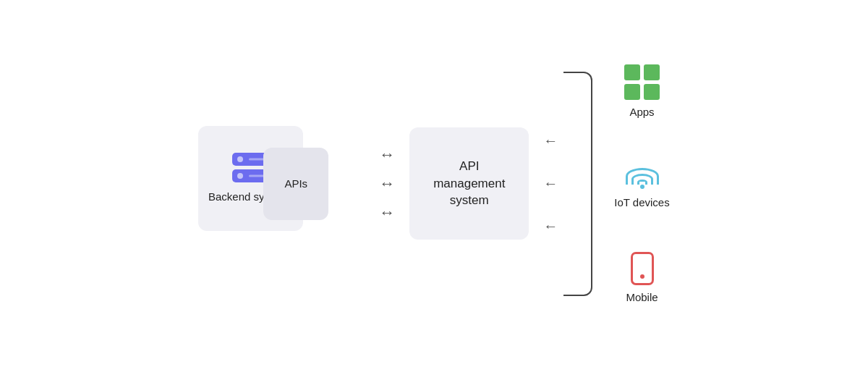 This screenshot has height=367, width=868. What do you see at coordinates (271, 184) in the screenshot?
I see `backend-group: Backend systems APIs` at bounding box center [271, 184].